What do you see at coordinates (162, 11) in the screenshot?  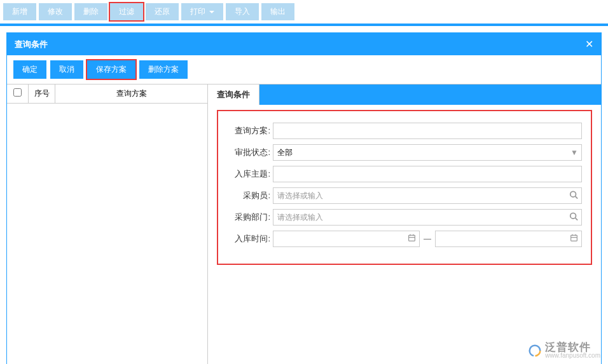 I see `restore-button: 还原` at bounding box center [162, 11].